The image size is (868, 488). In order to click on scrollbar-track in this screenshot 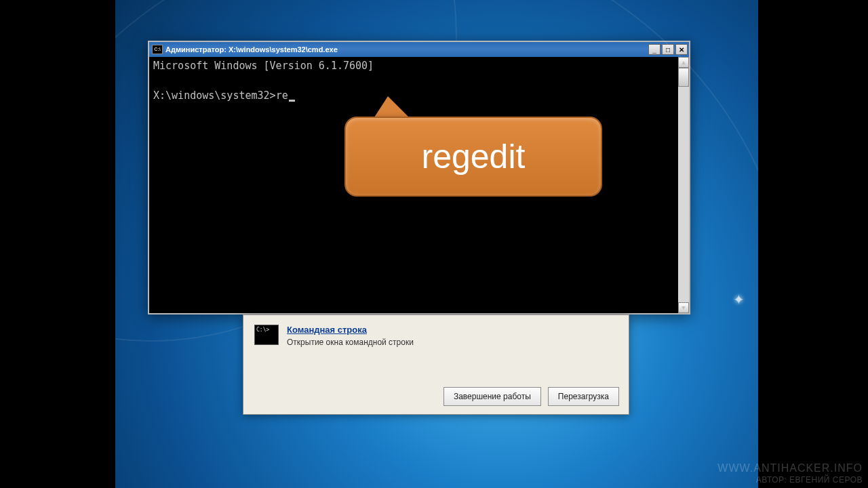, I will do `click(684, 195)`.